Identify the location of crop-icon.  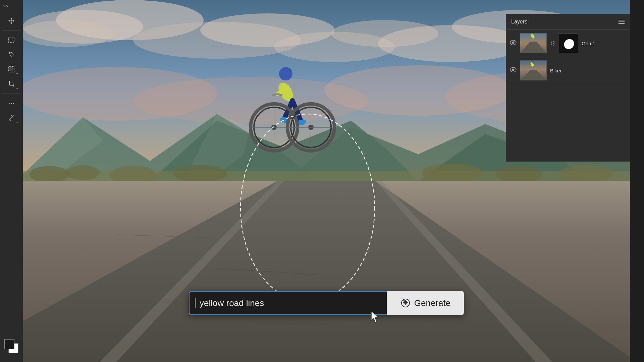
(11, 84).